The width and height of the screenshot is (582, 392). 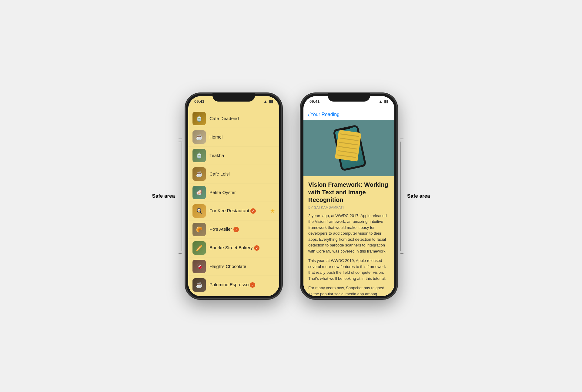 What do you see at coordinates (199, 248) in the screenshot?
I see `list-item-thumb: 🥖` at bounding box center [199, 248].